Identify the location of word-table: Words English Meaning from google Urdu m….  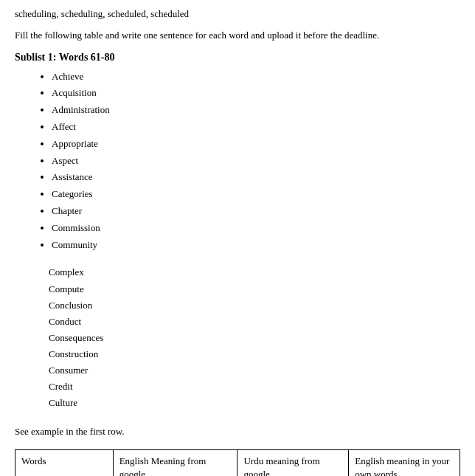
(238, 463).